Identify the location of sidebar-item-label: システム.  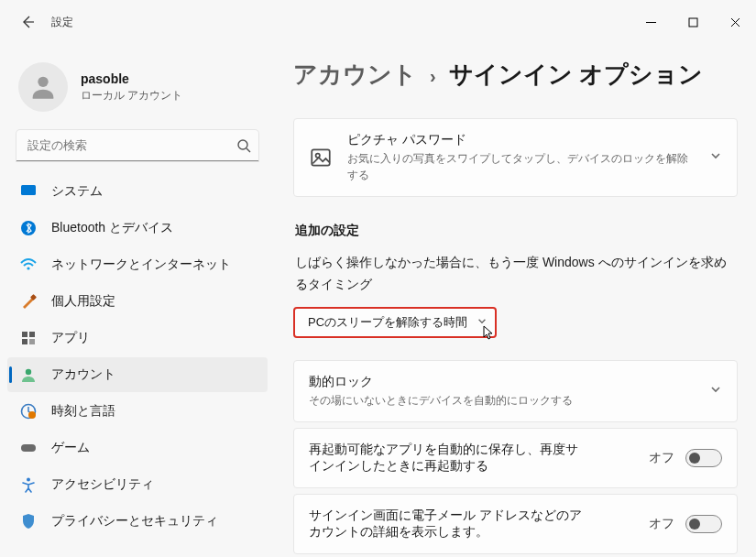
(77, 191).